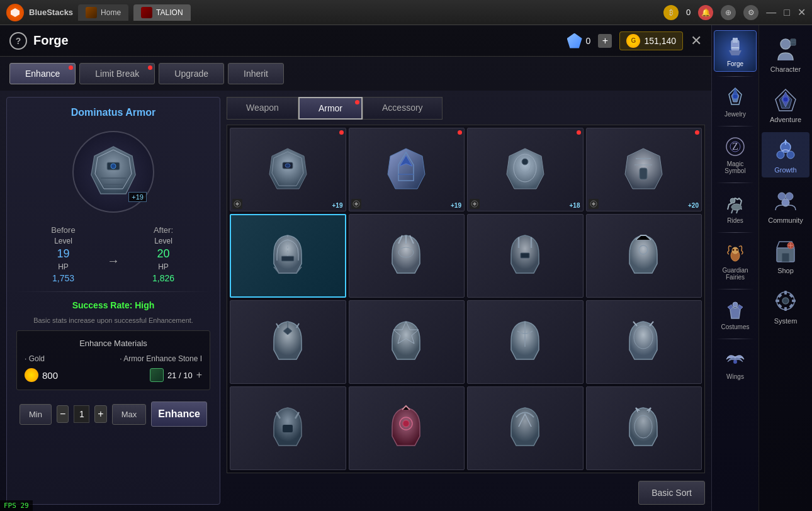 The width and height of the screenshot is (812, 511). What do you see at coordinates (456, 205) in the screenshot?
I see `item-enhance-level: +19` at bounding box center [456, 205].